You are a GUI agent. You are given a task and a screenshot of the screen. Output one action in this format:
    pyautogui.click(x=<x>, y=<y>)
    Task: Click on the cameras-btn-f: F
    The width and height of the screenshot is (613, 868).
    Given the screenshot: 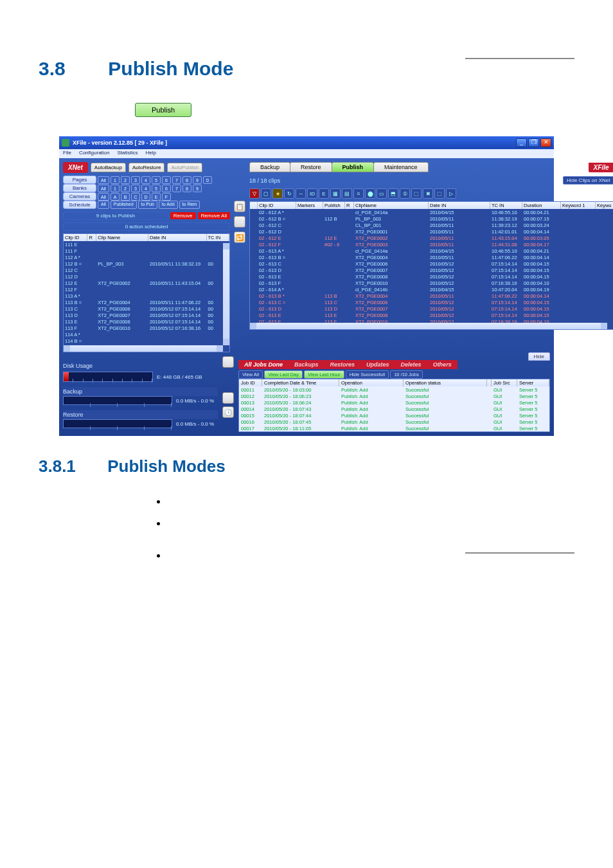 What is the action you would take?
    pyautogui.click(x=166, y=197)
    